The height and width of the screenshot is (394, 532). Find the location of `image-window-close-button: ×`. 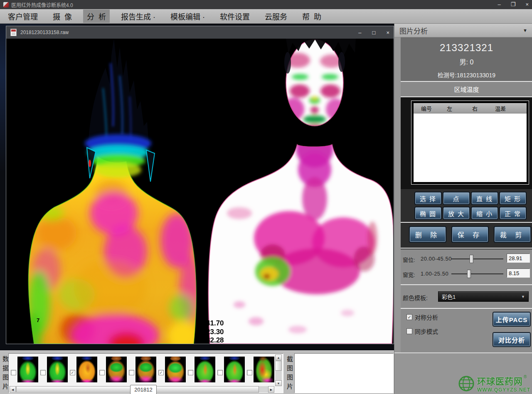

image-window-close-button: × is located at coordinates (388, 32).